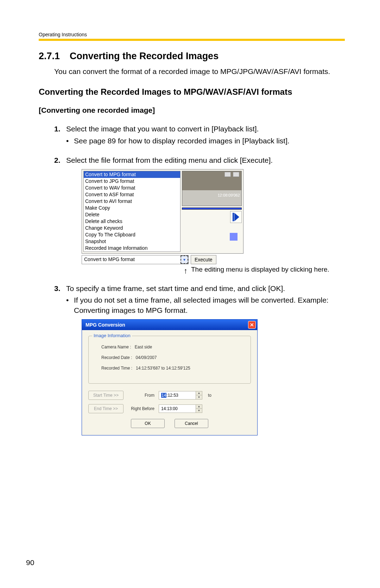  Describe the element at coordinates (170, 360) in the screenshot. I see `image-info-fieldset: Image Information Camera Name : East sid…` at that location.